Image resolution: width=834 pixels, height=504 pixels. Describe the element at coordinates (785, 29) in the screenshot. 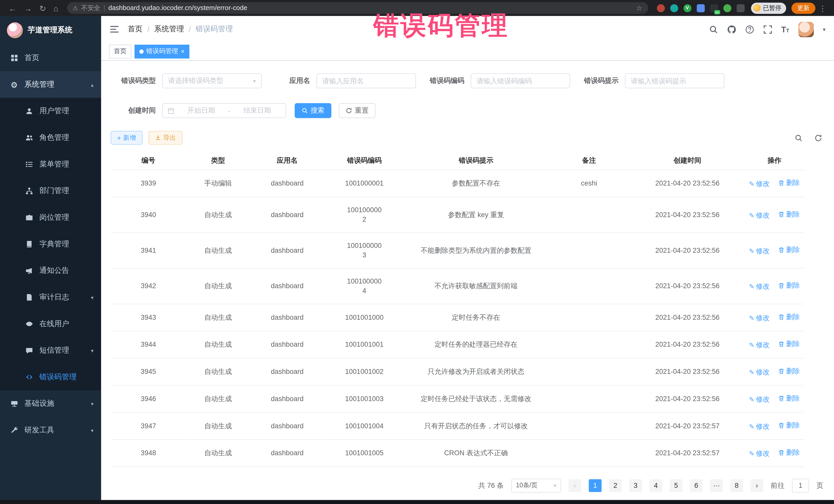

I see `font-size-icon: TT` at that location.